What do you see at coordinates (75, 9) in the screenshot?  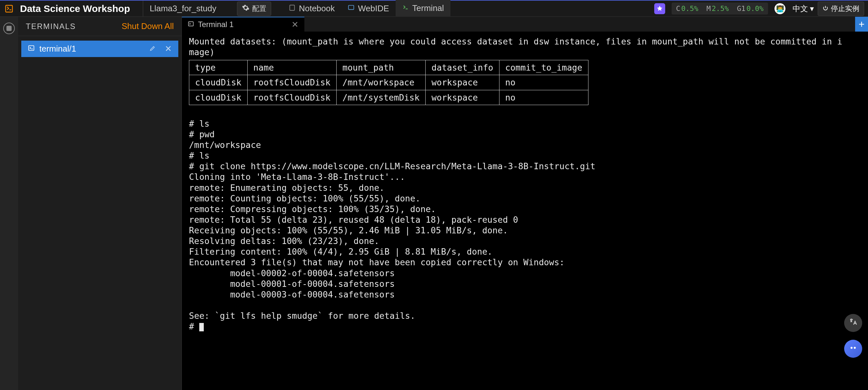 I see `app-title: Data Science Workshop` at bounding box center [75, 9].